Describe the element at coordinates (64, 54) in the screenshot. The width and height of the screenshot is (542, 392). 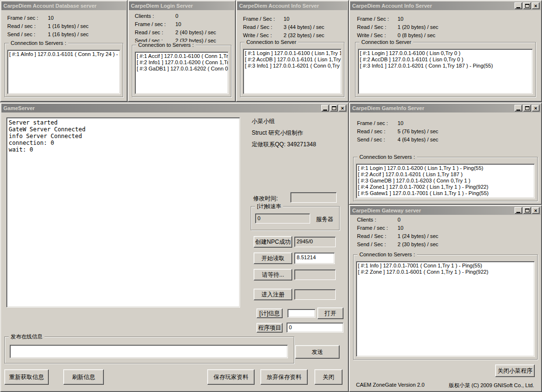
I see `connection-item: [ #:1 AInfo ] 127.0.0.1-6101 ( Conn 1,Tr…` at that location.